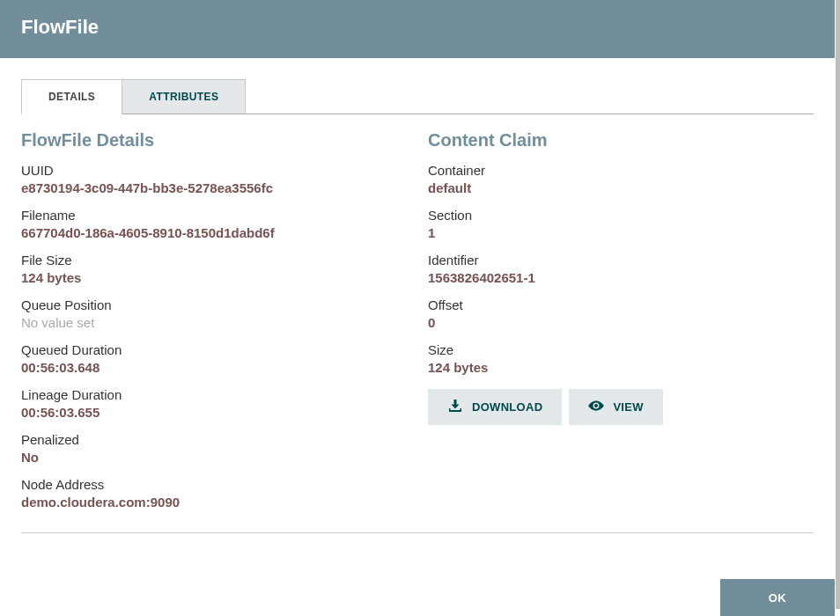 Image resolution: width=840 pixels, height=616 pixels. Describe the element at coordinates (214, 232) in the screenshot. I see `filename-value: 667704d0-186a-4605-8910-8150d1dabd6f` at that location.